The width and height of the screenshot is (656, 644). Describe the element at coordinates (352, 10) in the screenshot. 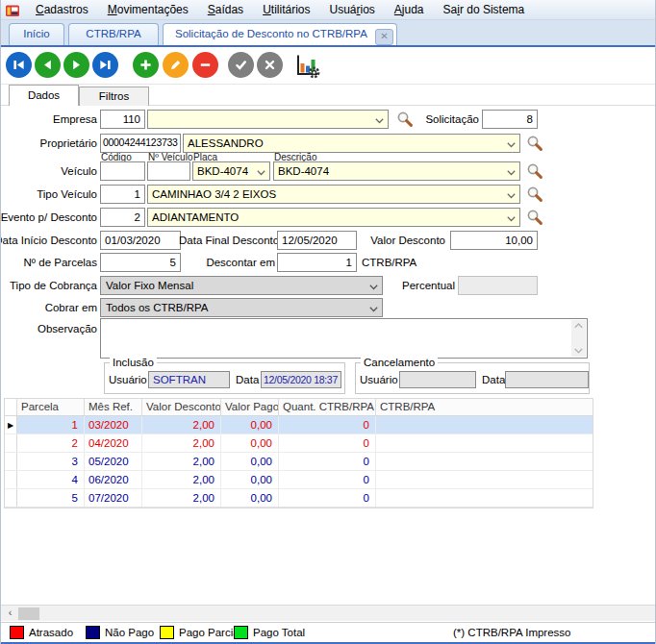

I see `menu-item-usuarios: Usuários` at that location.